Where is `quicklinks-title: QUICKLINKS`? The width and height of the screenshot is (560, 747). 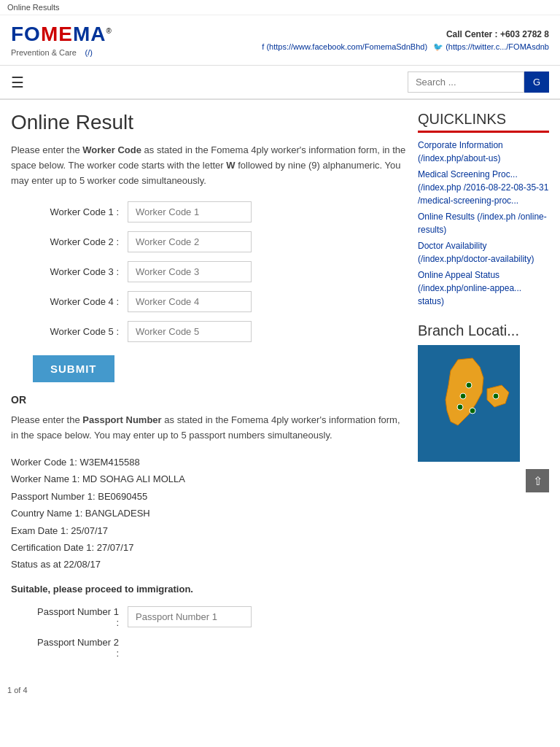 quicklinks-title: QUICKLINKS is located at coordinates (483, 122).